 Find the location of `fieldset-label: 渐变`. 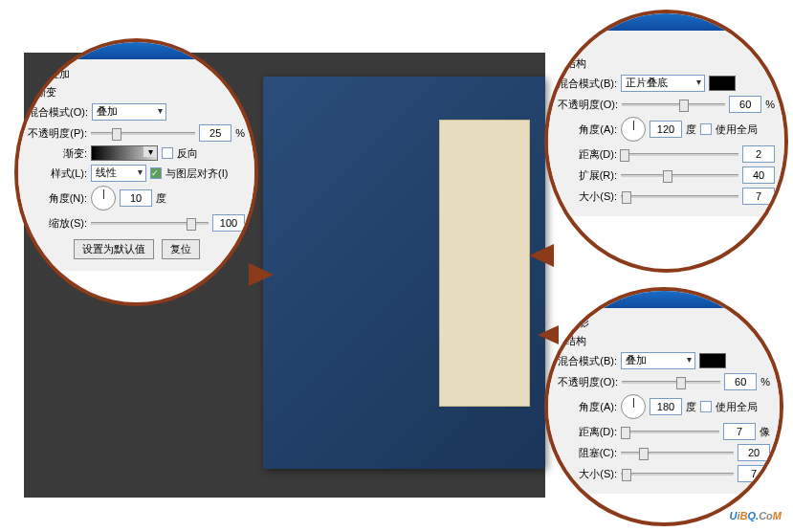

fieldset-label: 渐变 is located at coordinates (140, 92).